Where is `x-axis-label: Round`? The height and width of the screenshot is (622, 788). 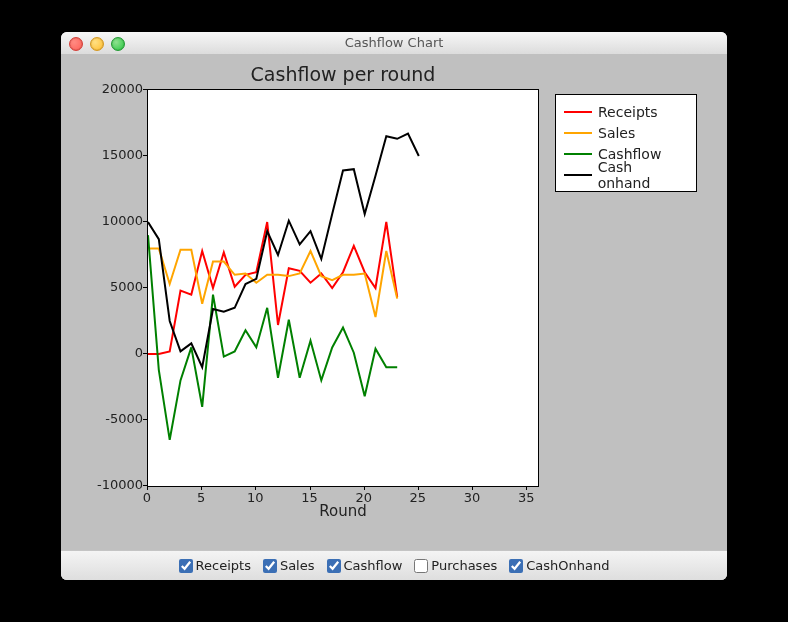 x-axis-label: Round is located at coordinates (343, 511).